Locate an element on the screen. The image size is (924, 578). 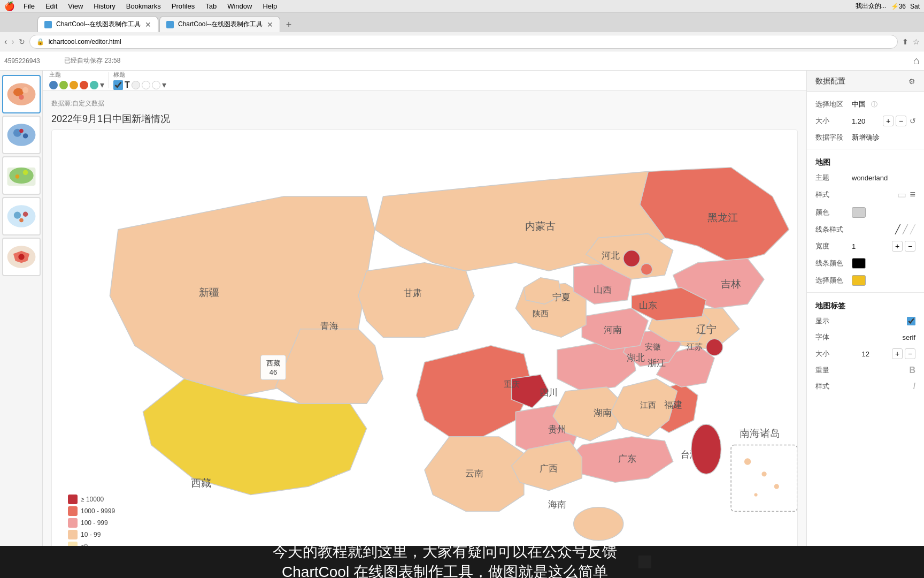
style-list-icon: ≡ is located at coordinates (912, 195).